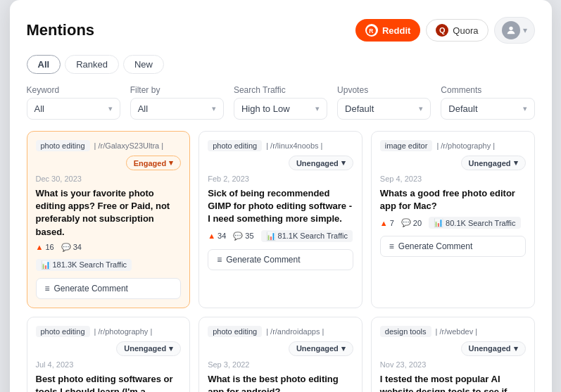 The image size is (561, 392). What do you see at coordinates (405, 331) in the screenshot?
I see `tag-label: design tools` at bounding box center [405, 331].